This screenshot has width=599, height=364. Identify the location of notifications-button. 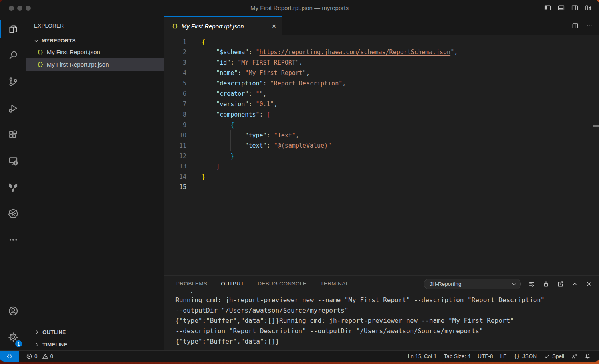
(588, 356).